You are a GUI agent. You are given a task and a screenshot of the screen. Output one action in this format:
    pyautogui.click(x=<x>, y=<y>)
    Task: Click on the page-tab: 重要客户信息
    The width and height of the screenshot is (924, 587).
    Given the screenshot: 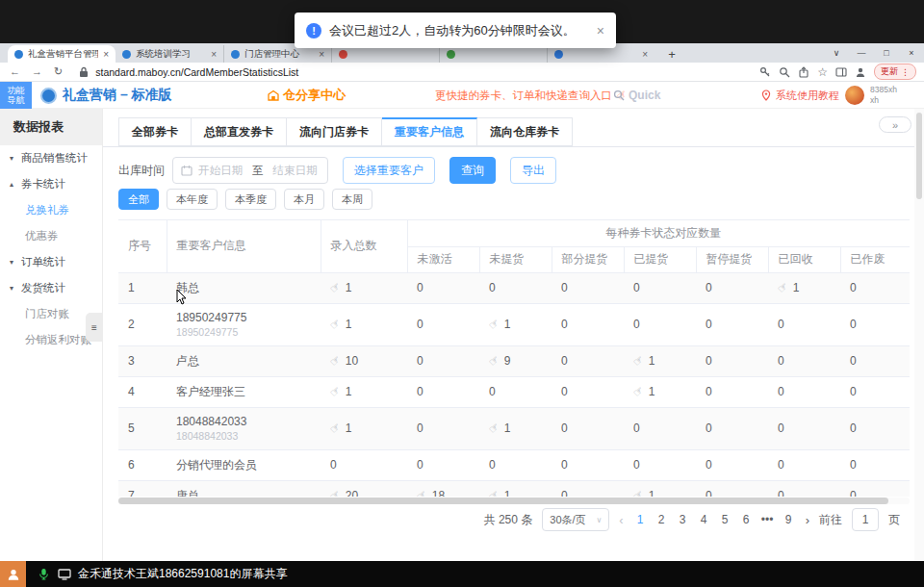 What is the action you would take?
    pyautogui.click(x=429, y=132)
    